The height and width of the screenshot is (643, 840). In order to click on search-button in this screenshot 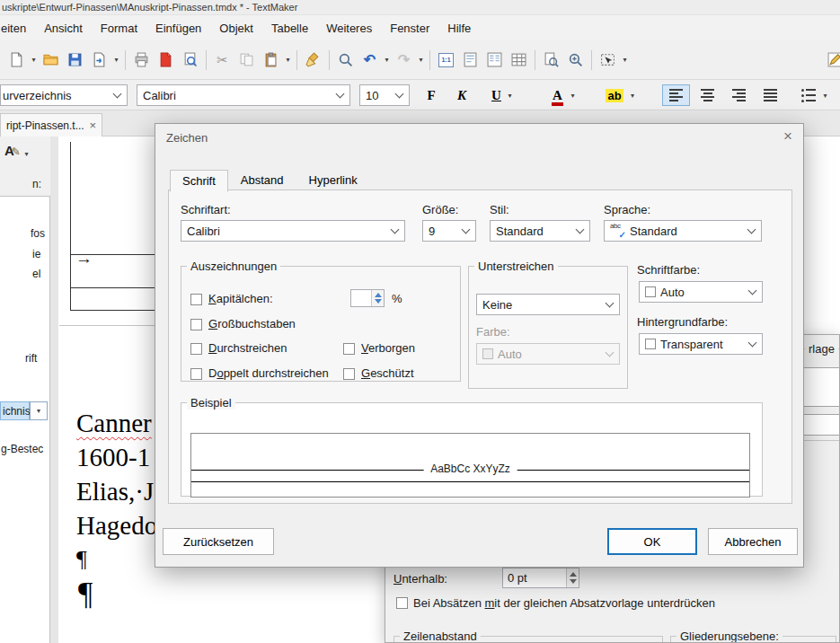, I will do `click(345, 59)`.